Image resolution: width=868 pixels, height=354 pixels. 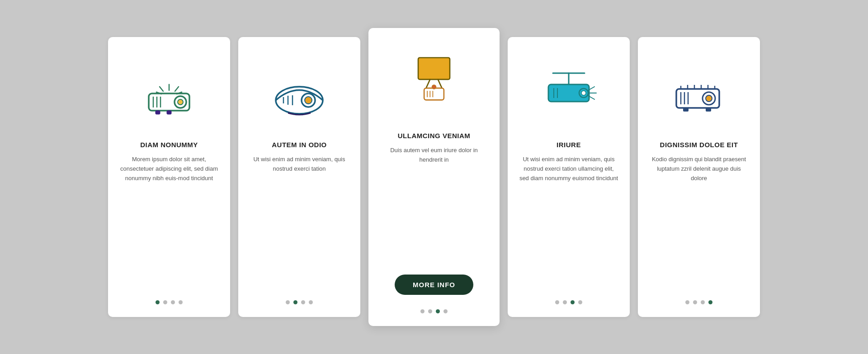 What do you see at coordinates (434, 312) in the screenshot?
I see `card-3-dots` at bounding box center [434, 312].